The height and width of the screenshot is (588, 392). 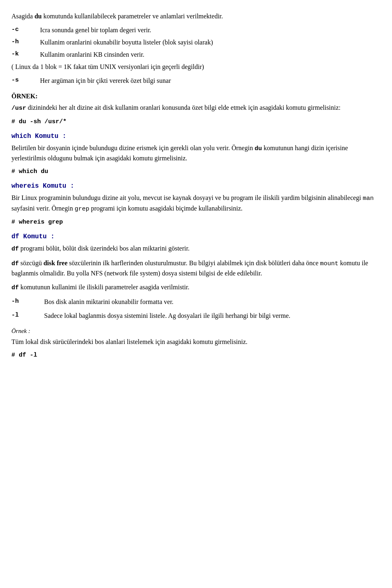 What do you see at coordinates (26, 302) in the screenshot?
I see `df-param-h-key: -h` at bounding box center [26, 302].